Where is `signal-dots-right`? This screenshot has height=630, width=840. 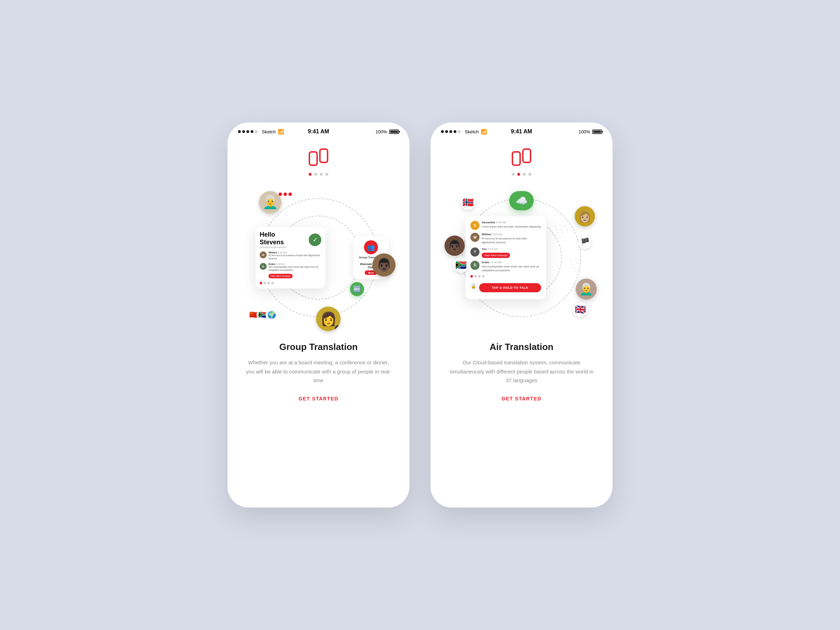
signal-dots-right is located at coordinates (451, 131).